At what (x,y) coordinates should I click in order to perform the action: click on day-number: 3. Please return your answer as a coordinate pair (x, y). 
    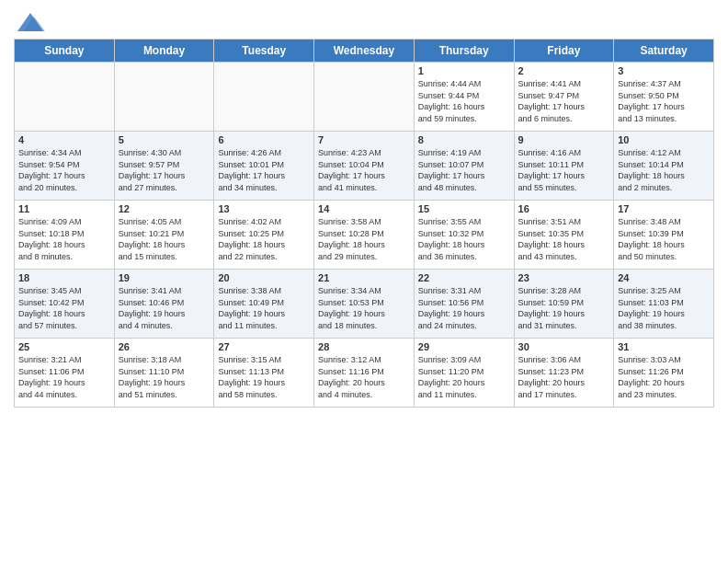
    Looking at the image, I should click on (664, 71).